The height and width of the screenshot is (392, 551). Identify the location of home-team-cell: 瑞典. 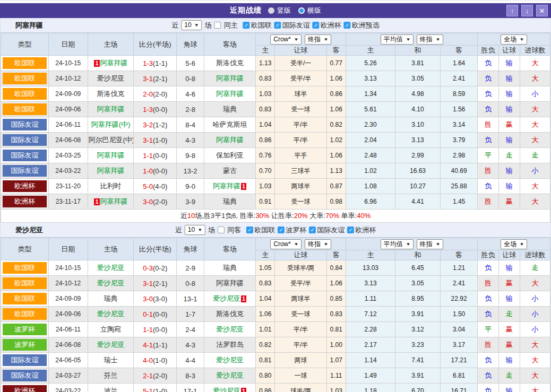
(110, 299).